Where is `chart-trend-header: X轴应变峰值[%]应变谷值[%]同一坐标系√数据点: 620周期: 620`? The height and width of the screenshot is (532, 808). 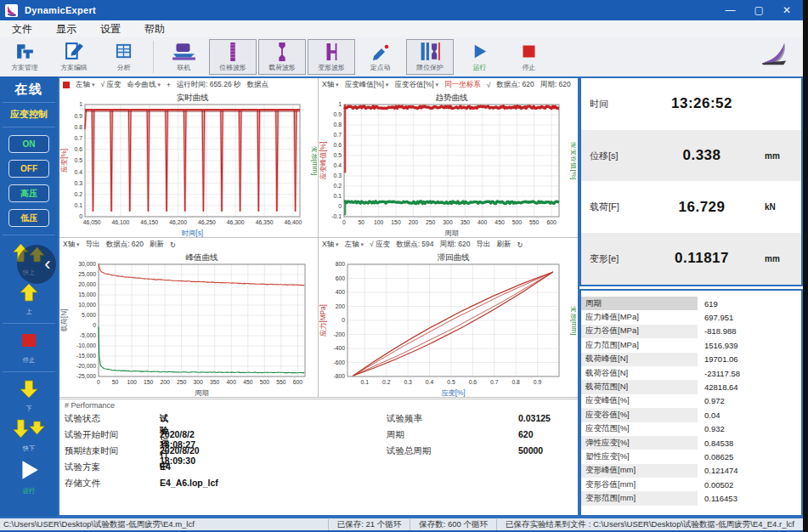
chart-trend-header: X轴应变峰值[%]应变谷值[%]同一坐标系√数据点: 620周期: 620 is located at coordinates (449, 85).